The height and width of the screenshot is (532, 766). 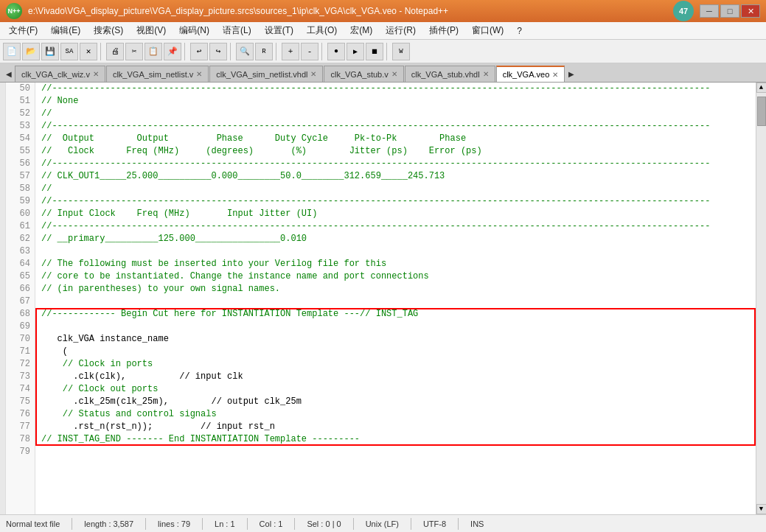 I want to click on macro-stop-button: ⏹, so click(x=375, y=52).